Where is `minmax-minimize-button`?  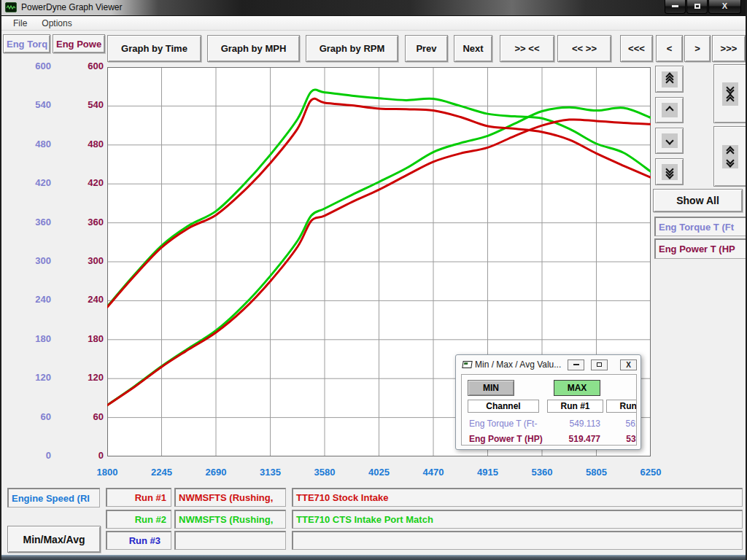 minmax-minimize-button is located at coordinates (576, 365).